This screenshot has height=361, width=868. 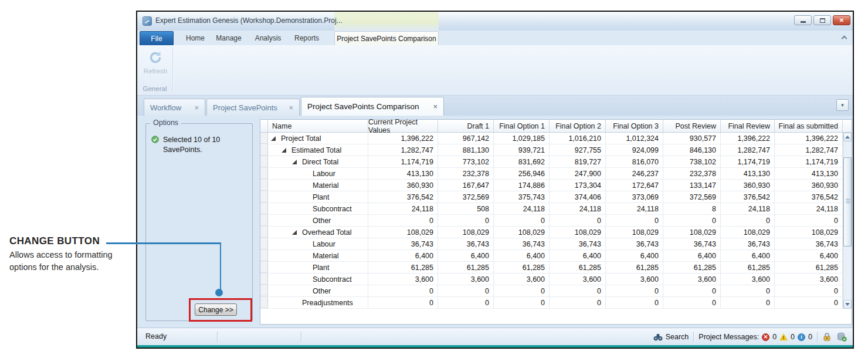 What do you see at coordinates (556, 197) in the screenshot?
I see `table-row: Plant376,542372,569375,743374,406373,069…` at bounding box center [556, 197].